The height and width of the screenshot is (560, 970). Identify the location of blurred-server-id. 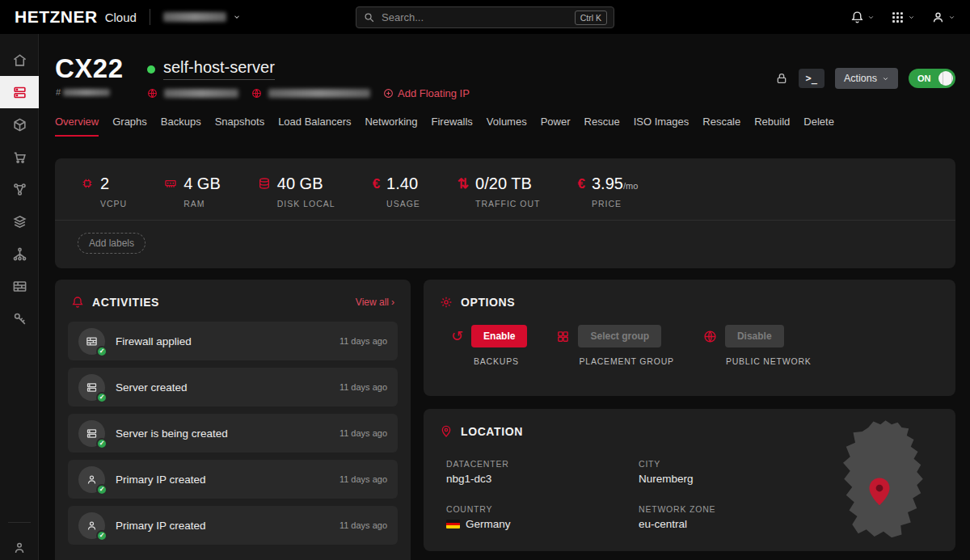
(86, 92).